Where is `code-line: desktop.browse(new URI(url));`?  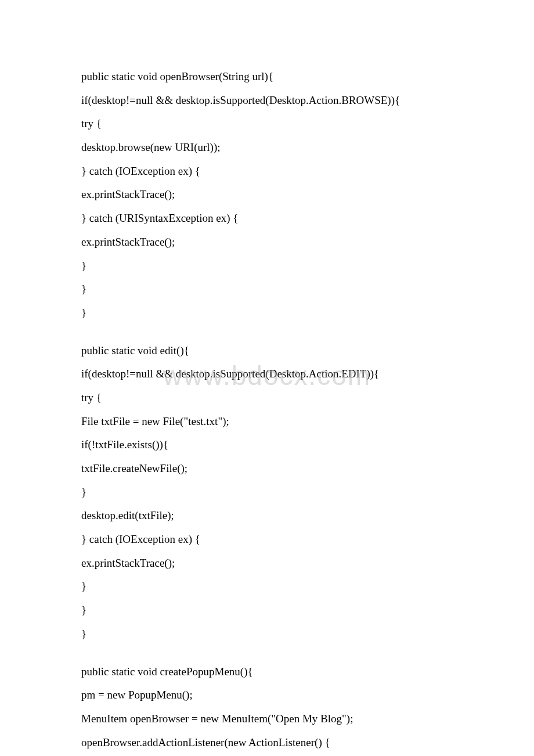 code-line: desktop.browse(new URI(url)); is located at coordinates (267, 147).